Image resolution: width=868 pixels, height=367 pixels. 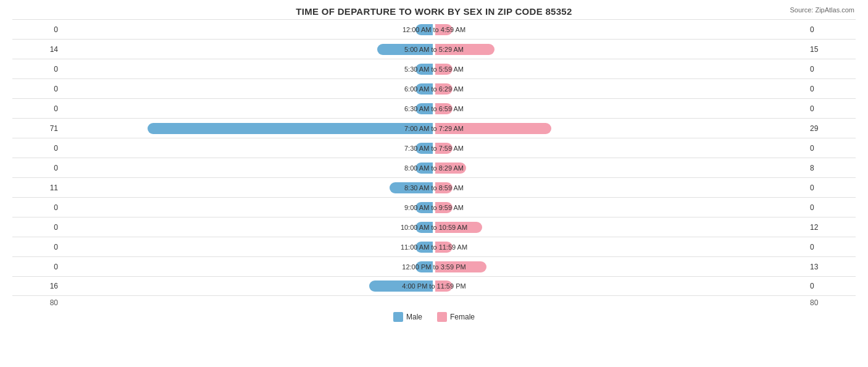 What do you see at coordinates (434, 247) in the screenshot?
I see `bar-section: 11:00 AM to 11:59 AM` at bounding box center [434, 247].